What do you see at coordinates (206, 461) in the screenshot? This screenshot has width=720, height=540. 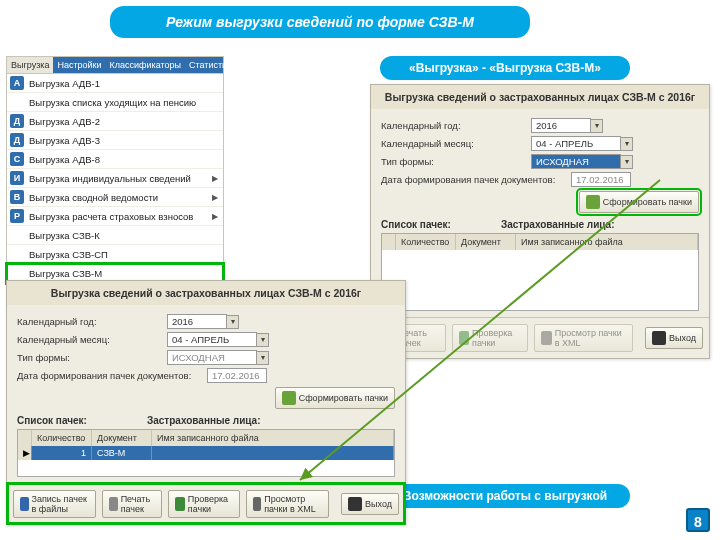 I see `grid-body: ▶ 1 СЗВ-М` at bounding box center [206, 461].